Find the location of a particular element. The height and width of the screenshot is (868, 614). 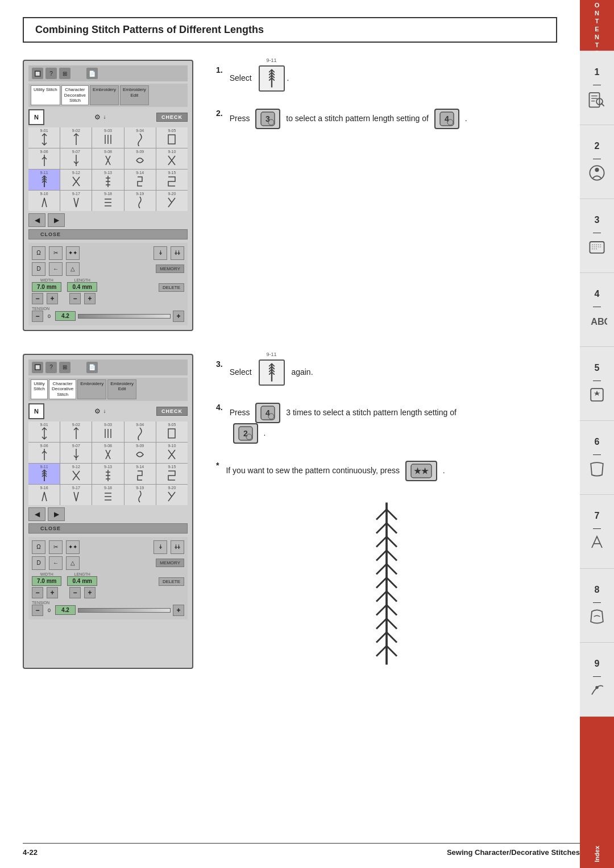

button-4-bottom: 4 is located at coordinates (268, 413).